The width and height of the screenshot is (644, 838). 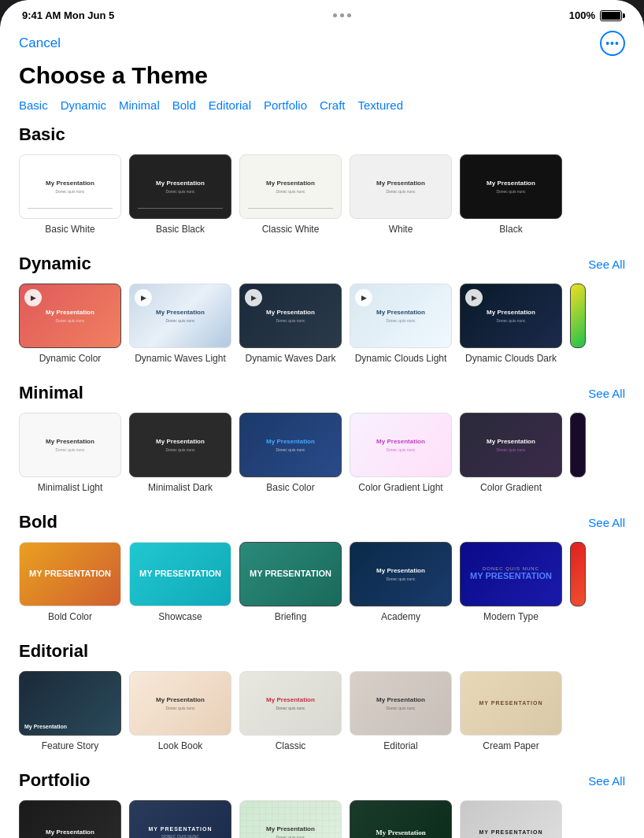 What do you see at coordinates (332, 106) in the screenshot?
I see `tab-craft: Craft` at bounding box center [332, 106].